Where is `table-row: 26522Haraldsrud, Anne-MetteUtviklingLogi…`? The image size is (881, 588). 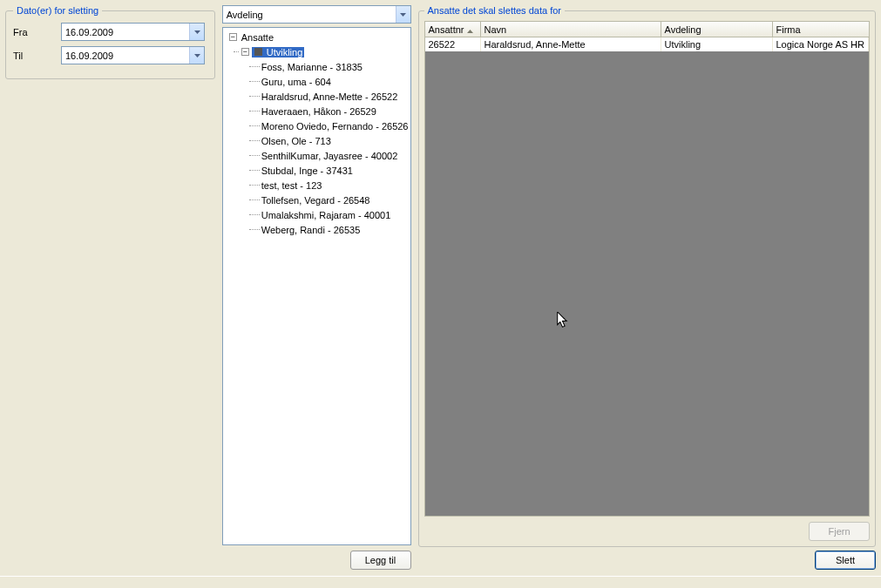 table-row: 26522Haraldsrud, Anne-MetteUtviklingLogi… is located at coordinates (647, 44).